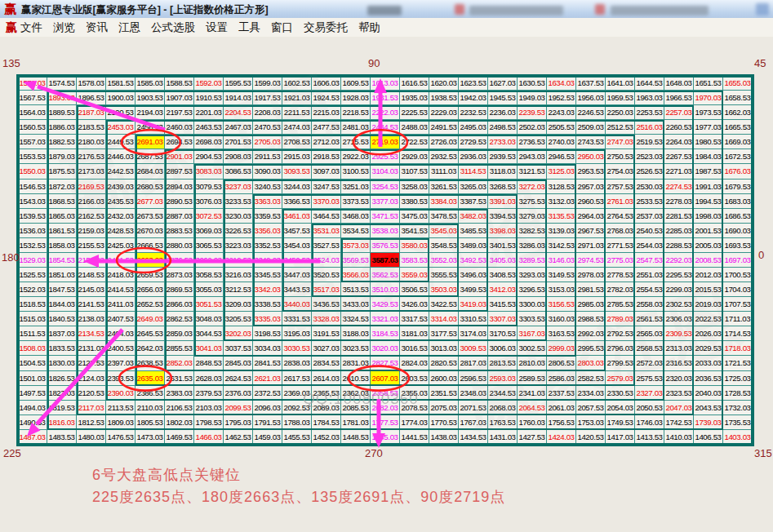  I want to click on cell-r11c12: 3576.53, so click(385, 246).